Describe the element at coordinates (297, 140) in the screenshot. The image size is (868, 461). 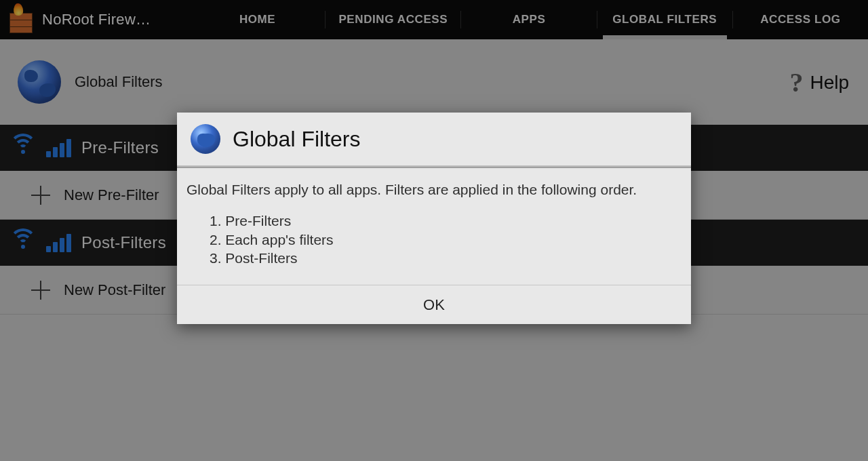
I see `dialog-title: Global Filters` at that location.